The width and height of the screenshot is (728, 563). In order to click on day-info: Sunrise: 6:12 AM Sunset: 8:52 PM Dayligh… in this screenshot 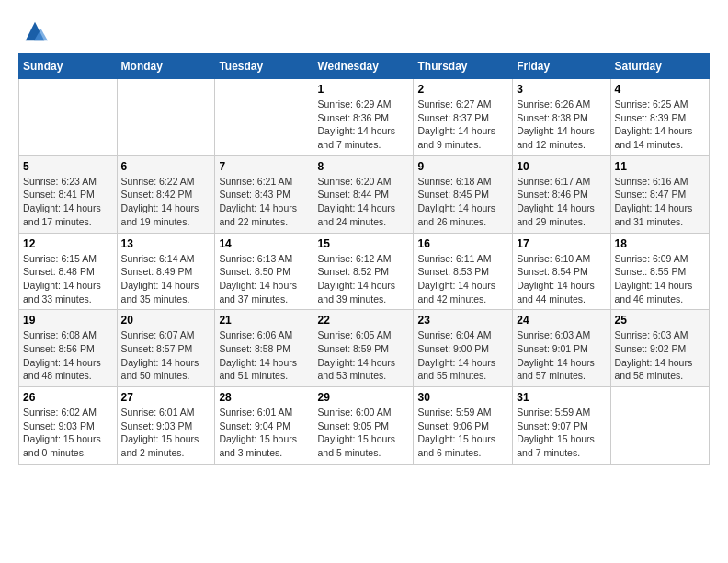, I will do `click(363, 280)`.